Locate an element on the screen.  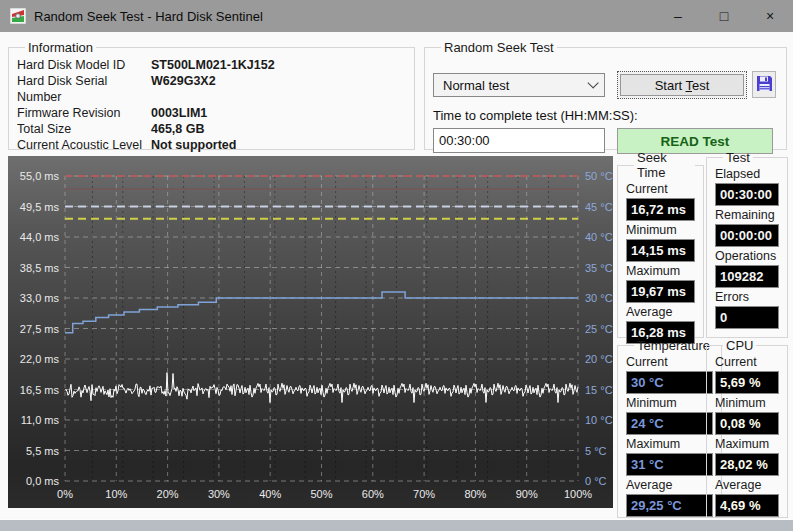
temperature-current-label: Current is located at coordinates (670, 362).